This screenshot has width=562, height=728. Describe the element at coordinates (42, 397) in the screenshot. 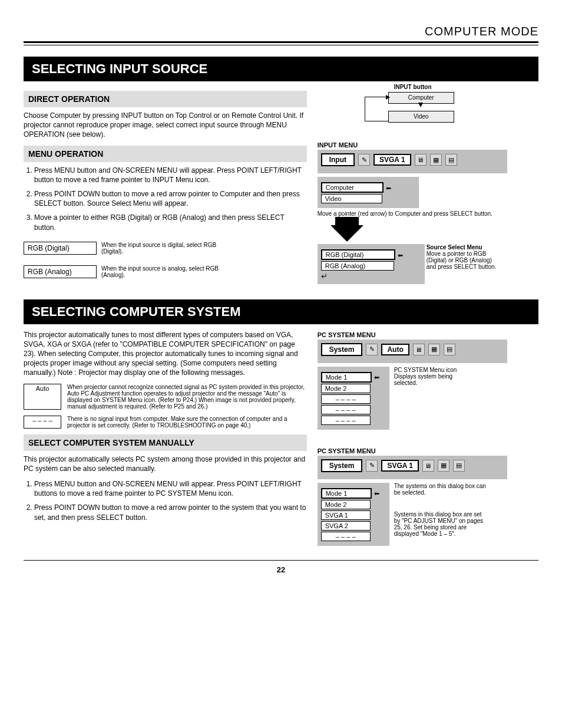

I see `auto-message-box: Auto` at that location.